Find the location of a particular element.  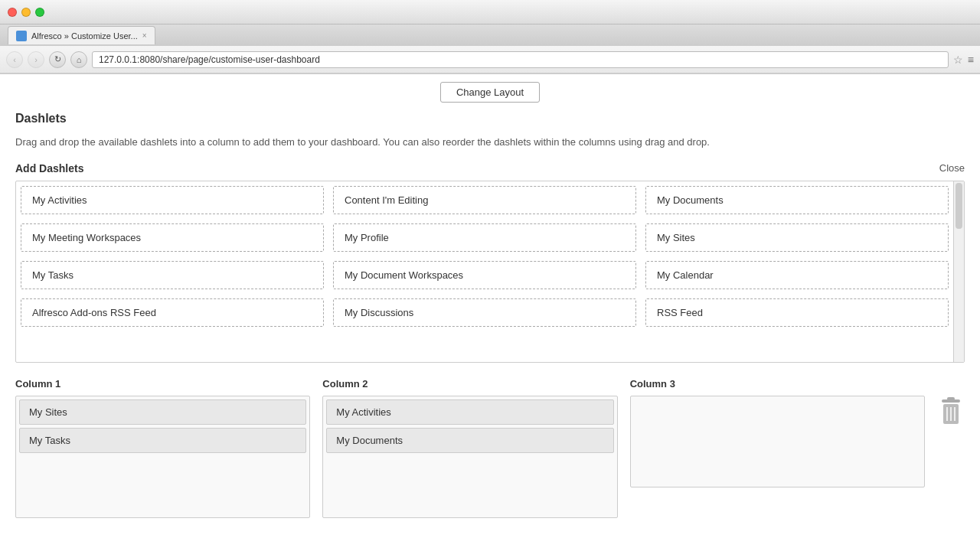

close-window-button is located at coordinates (12, 12).